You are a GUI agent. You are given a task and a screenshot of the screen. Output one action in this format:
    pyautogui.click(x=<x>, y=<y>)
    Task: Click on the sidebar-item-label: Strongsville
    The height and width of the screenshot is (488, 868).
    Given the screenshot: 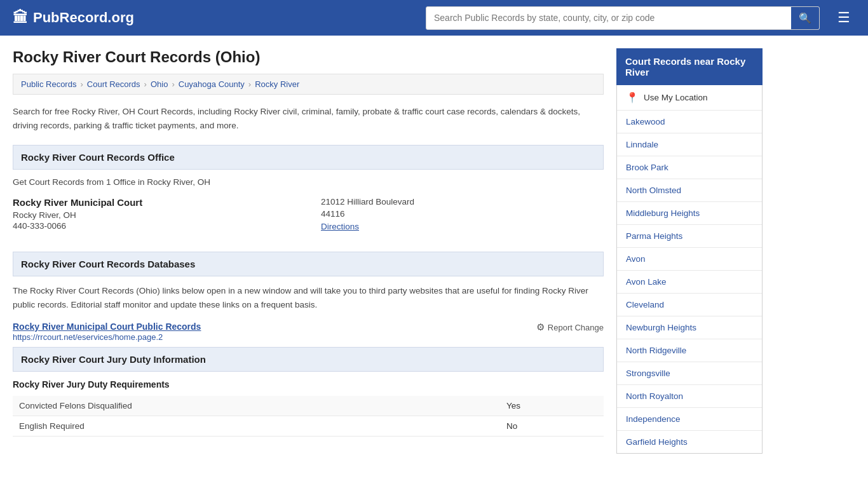 What is the action you would take?
    pyautogui.click(x=648, y=374)
    